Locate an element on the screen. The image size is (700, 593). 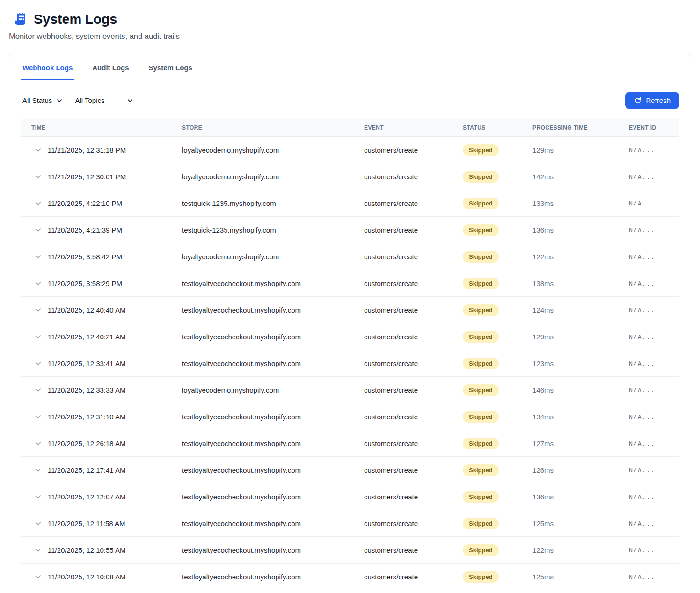
row-time: 11/20/2025, 12:12:07 AM is located at coordinates (87, 497).